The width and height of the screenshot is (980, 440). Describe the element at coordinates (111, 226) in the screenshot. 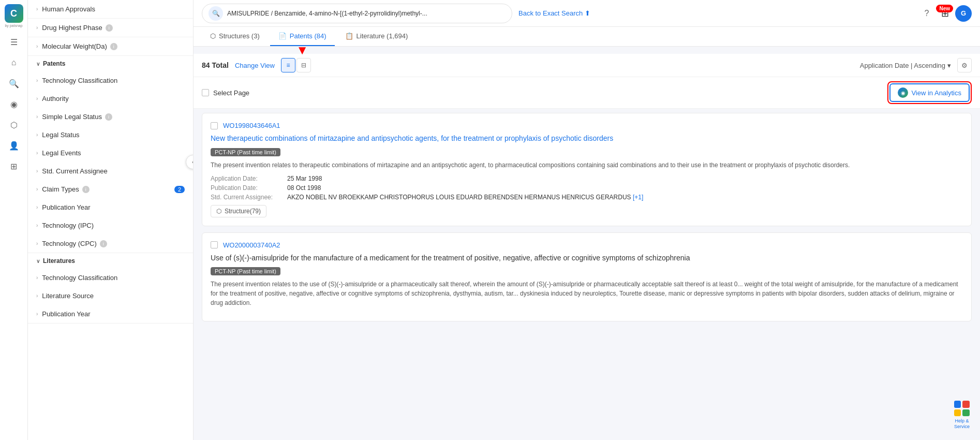

I see `filter-item-technology-ipc: › Technology (IPC)` at that location.